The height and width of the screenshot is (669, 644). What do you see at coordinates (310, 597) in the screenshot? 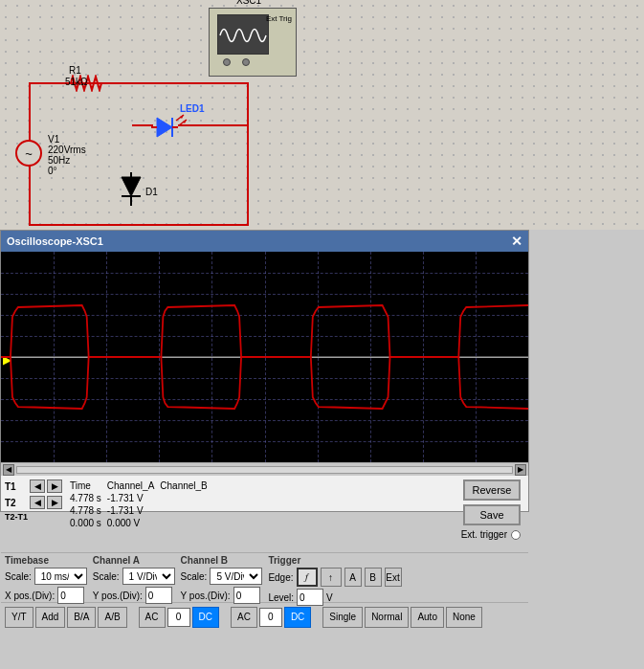
I see `trigger-level-input` at bounding box center [310, 597].